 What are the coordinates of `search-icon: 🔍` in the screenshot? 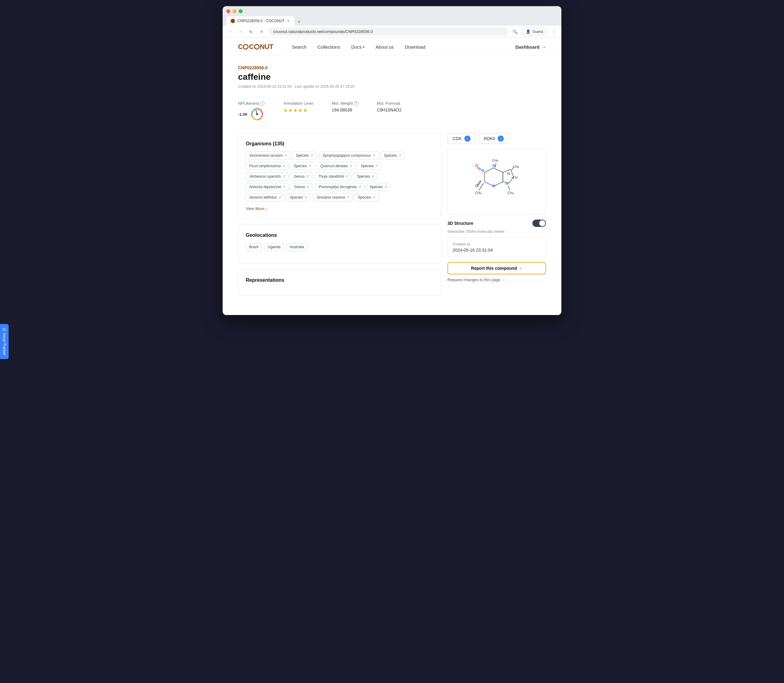 It's located at (515, 32).